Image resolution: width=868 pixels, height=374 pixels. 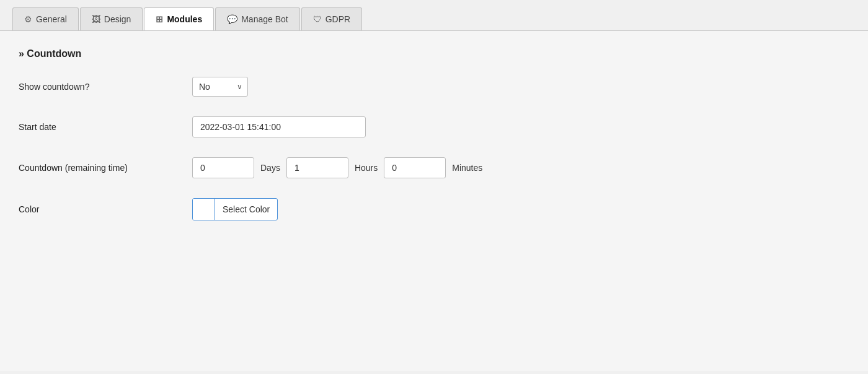 What do you see at coordinates (235, 209) in the screenshot?
I see `color-control: Select Color` at bounding box center [235, 209].